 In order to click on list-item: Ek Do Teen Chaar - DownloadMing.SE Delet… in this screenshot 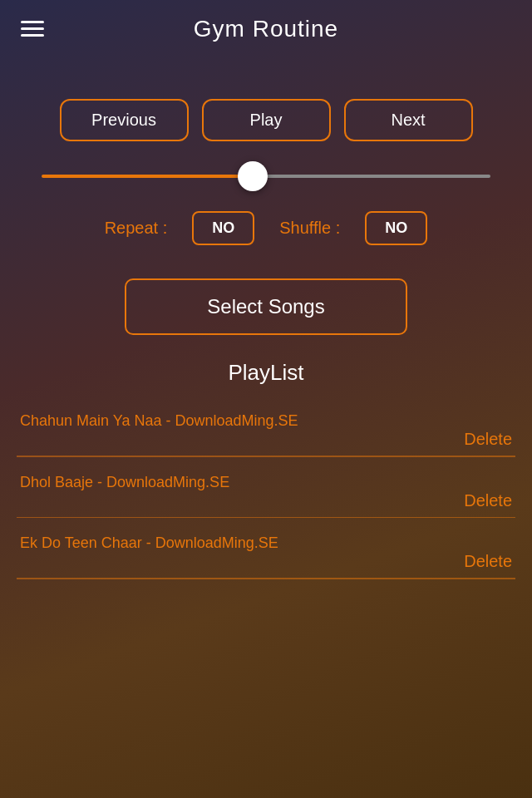, I will do `click(266, 555)`.